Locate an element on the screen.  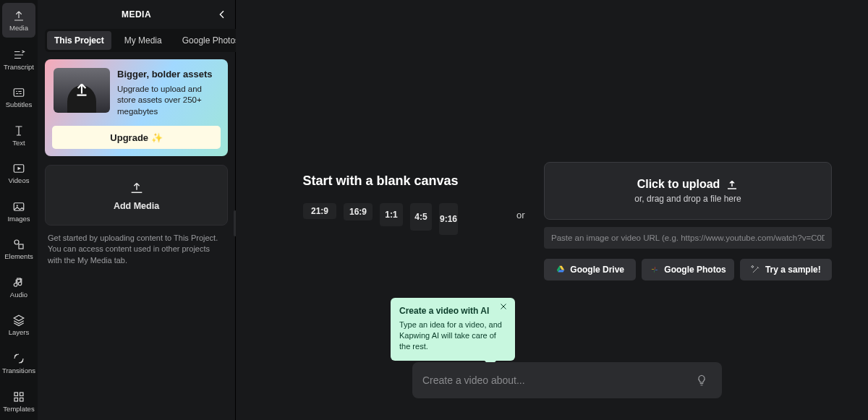
transcript-icon is located at coordinates (19, 55).